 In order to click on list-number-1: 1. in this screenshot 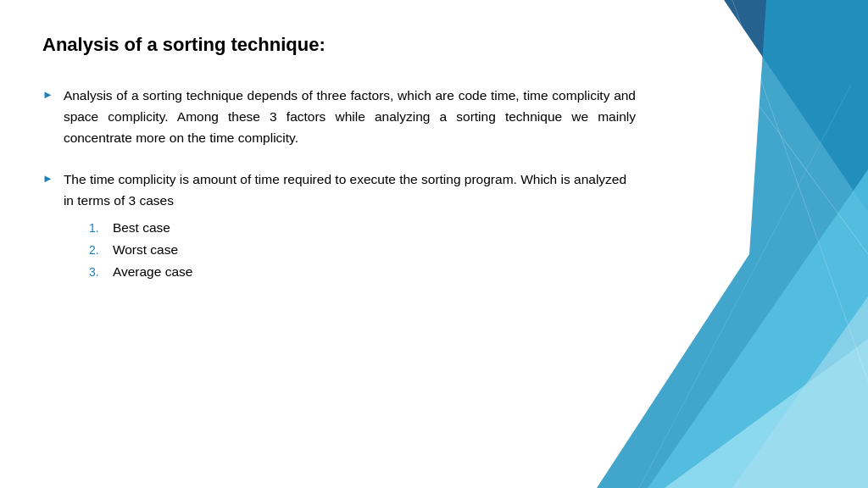, I will do `click(97, 228)`.